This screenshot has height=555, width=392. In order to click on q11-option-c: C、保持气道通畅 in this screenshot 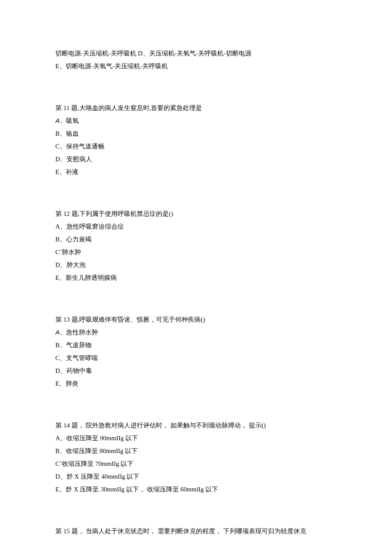, I will do `click(196, 146)`.